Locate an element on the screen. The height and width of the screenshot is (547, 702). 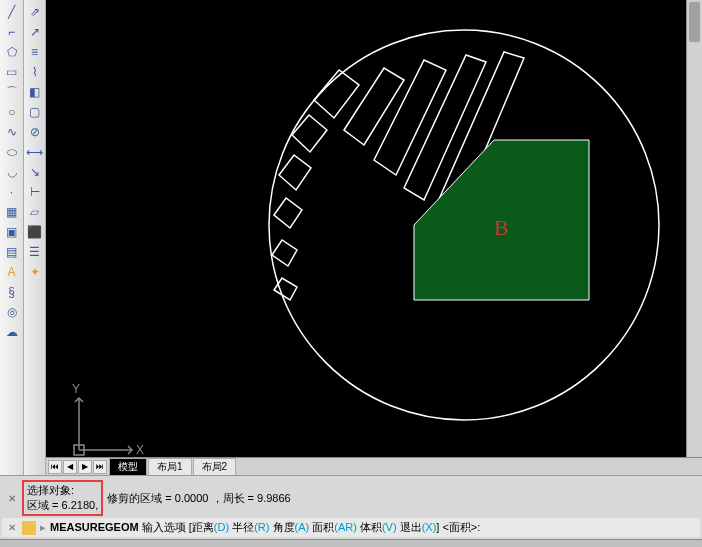
ellipse-arc-tool-icon: ◡ is located at coordinates (12, 172).